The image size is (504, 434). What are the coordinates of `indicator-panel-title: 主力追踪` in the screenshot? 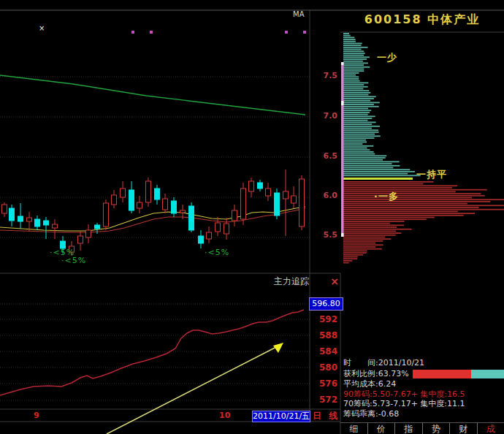 It's located at (155, 282).